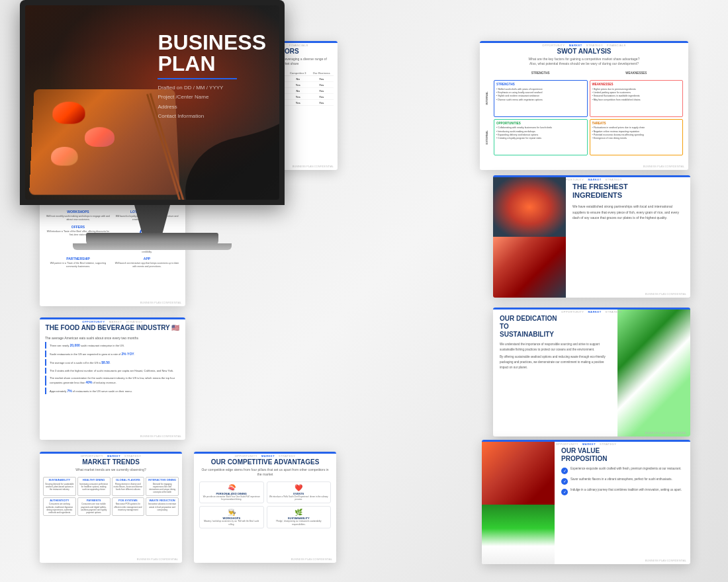 The image size is (728, 582). Describe the element at coordinates (113, 354) in the screenshot. I see `stat-2: Sushi restaurants in the US are expected…` at that location.